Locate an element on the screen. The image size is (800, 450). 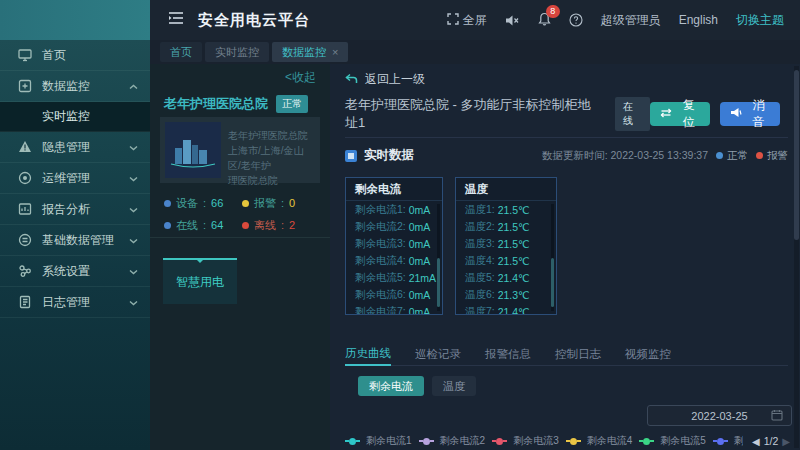
stat-devices: 设备: 66 is located at coordinates (203, 203).